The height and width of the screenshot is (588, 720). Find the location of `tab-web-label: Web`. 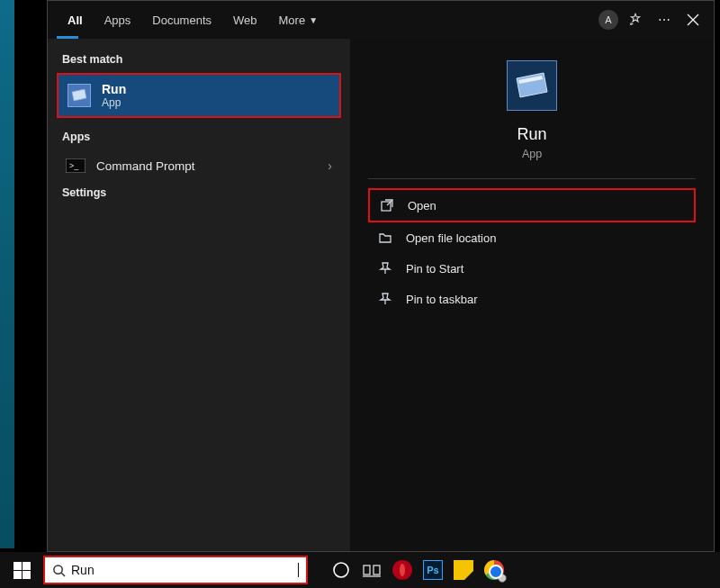

tab-web-label: Web is located at coordinates (245, 20).